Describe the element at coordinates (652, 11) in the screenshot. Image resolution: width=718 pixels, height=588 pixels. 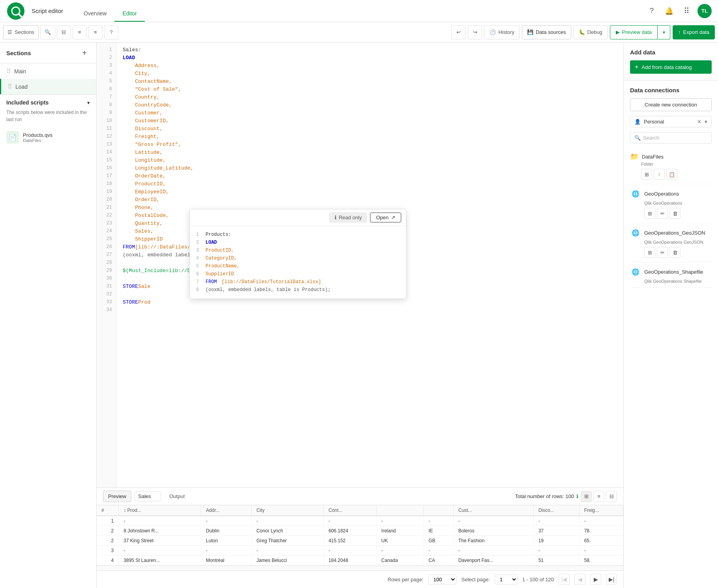
I see `help-icon: ?` at that location.